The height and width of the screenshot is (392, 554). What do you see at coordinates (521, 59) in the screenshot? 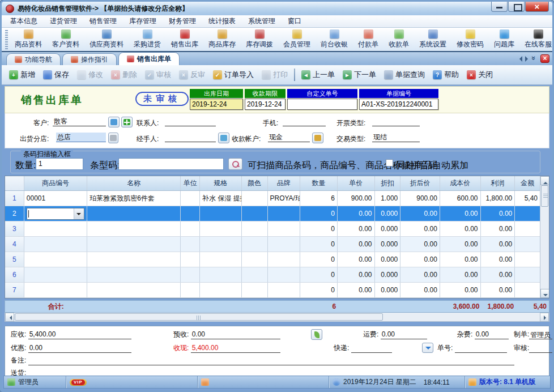
I see `tab-scroll-left-icon` at bounding box center [521, 59].